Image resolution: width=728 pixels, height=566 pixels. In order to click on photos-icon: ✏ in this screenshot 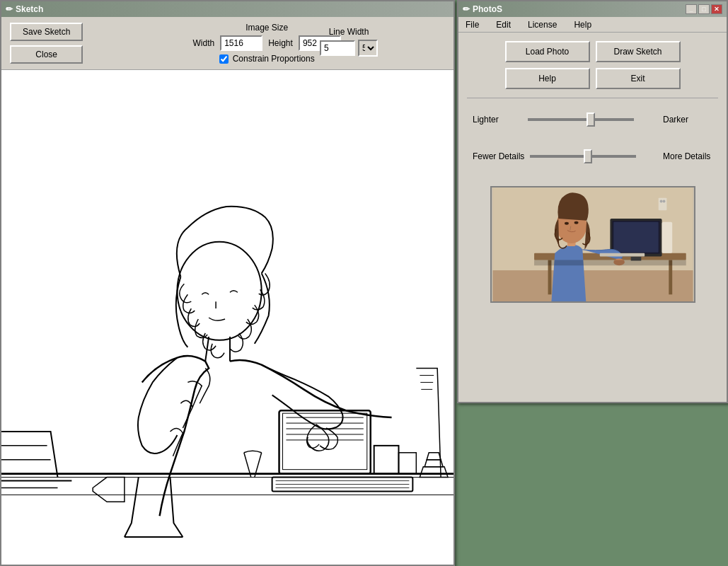, I will do `click(466, 9)`.